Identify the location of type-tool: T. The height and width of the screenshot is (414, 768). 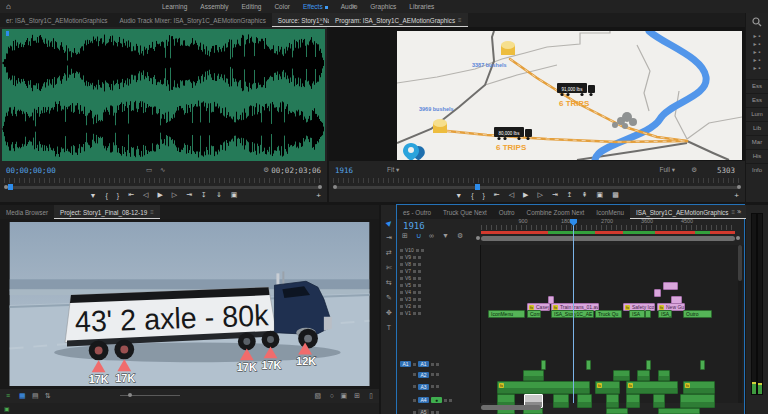
(389, 328).